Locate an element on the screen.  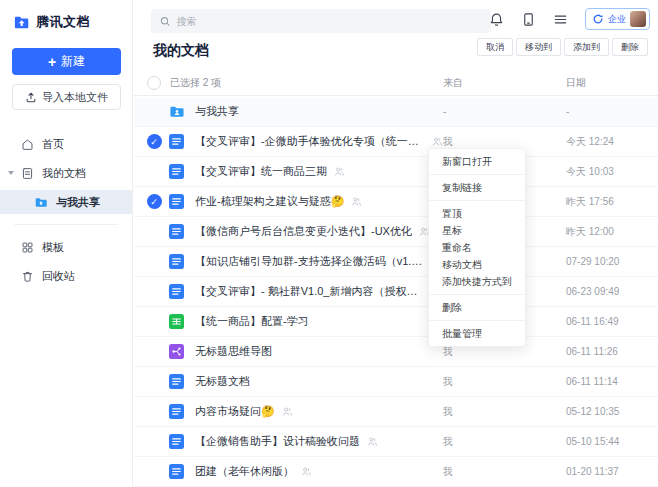
template-icon is located at coordinates (28, 248).